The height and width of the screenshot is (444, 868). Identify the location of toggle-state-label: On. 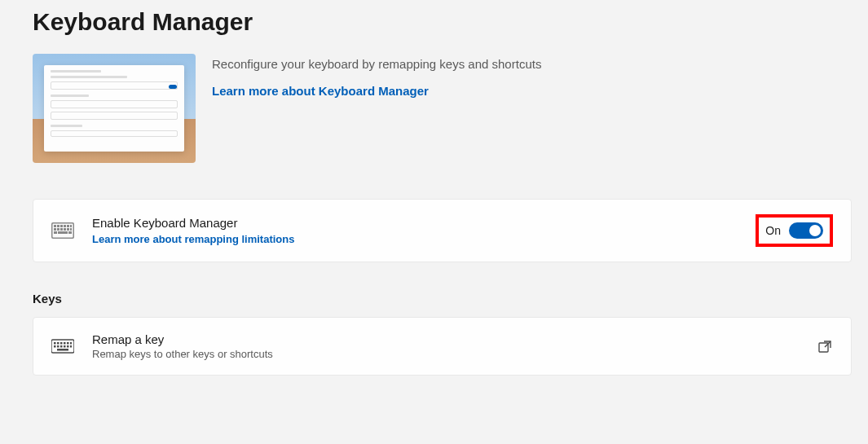
(773, 231).